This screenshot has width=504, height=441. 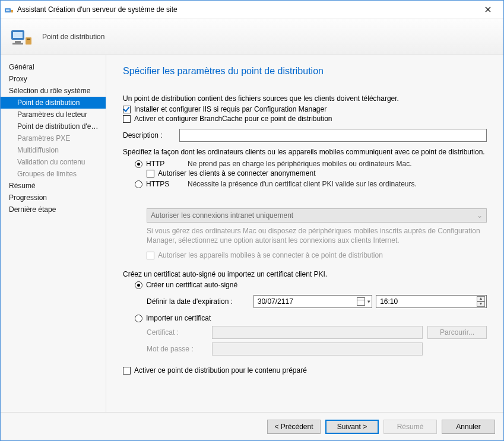 What do you see at coordinates (468, 427) in the screenshot?
I see `cancel-button: Annuler` at bounding box center [468, 427].